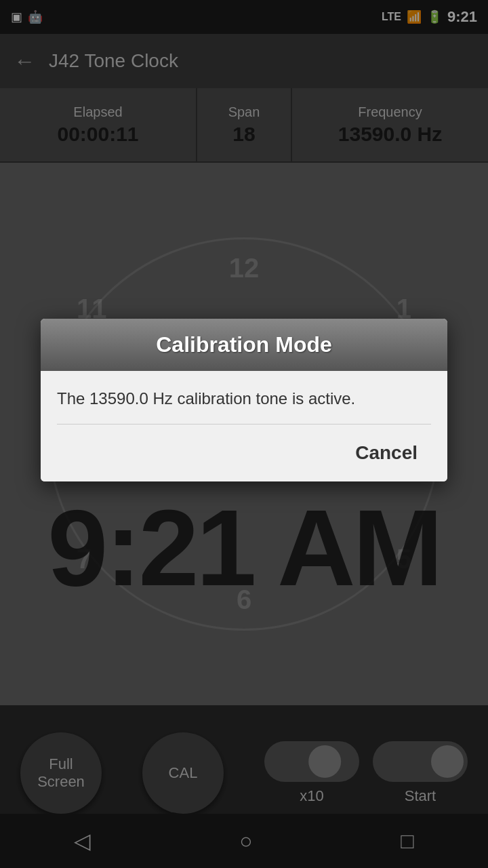 The height and width of the screenshot is (868, 488). What do you see at coordinates (244, 397) in the screenshot?
I see `dialog-body: The 13590.0 Hz calibration tone is activ…` at bounding box center [244, 397].